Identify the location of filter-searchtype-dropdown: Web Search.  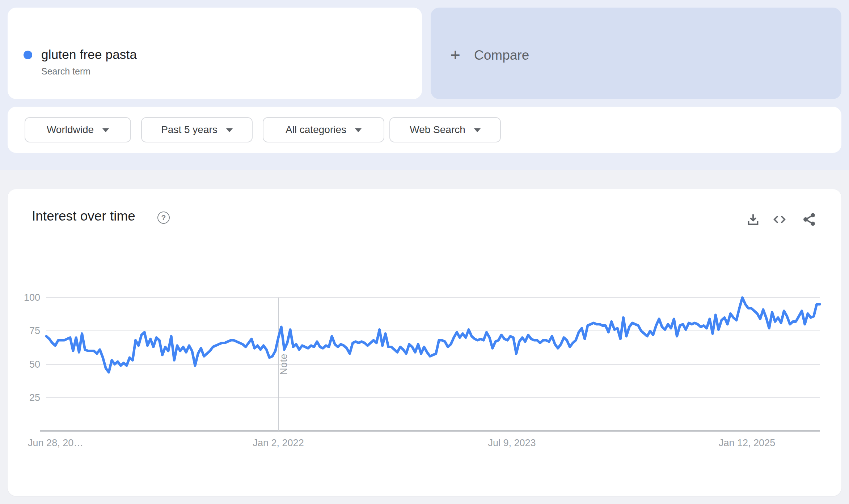
(445, 130).